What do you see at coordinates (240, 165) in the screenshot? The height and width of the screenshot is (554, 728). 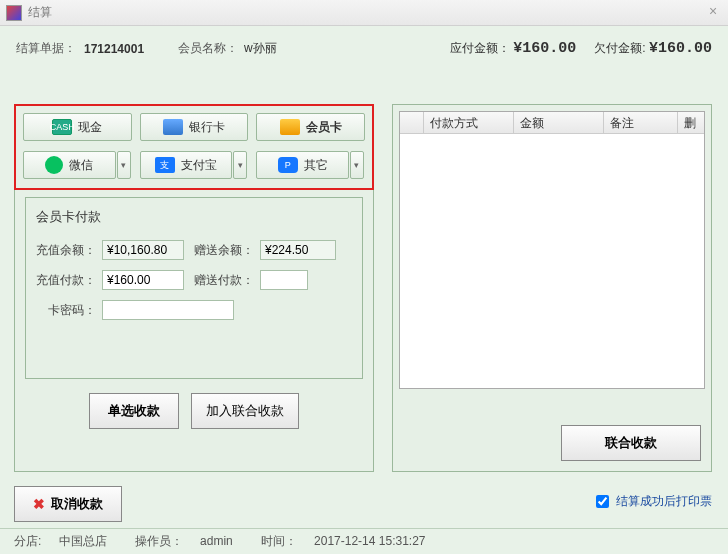 I see `alipay-dropdown` at bounding box center [240, 165].